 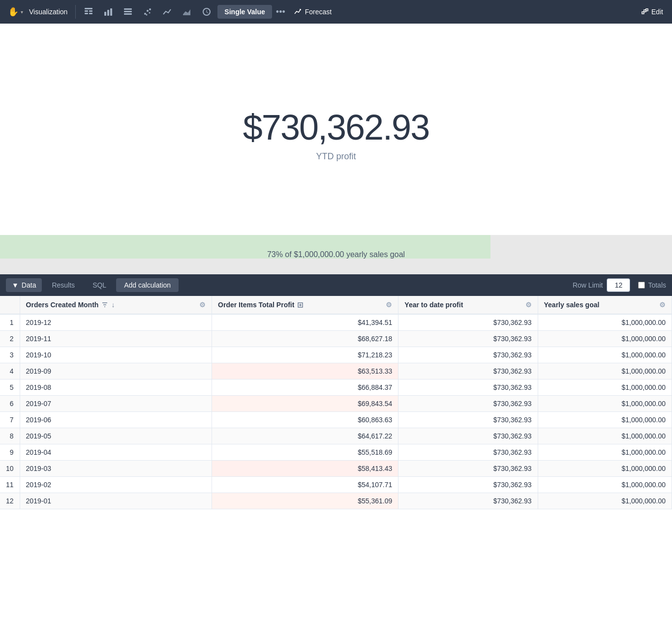 I want to click on single-value-number: $730,362.93, so click(x=336, y=127).